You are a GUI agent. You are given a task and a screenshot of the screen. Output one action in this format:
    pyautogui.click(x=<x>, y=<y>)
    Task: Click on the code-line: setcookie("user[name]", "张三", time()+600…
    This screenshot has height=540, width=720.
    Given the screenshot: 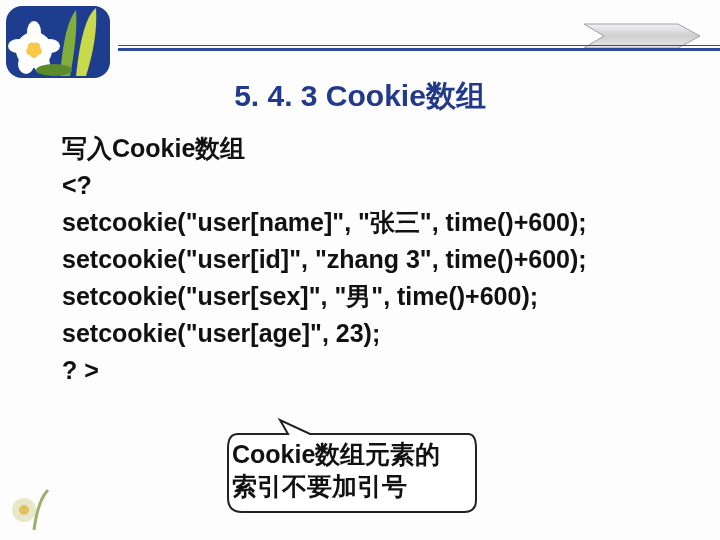 What is the action you would take?
    pyautogui.click(x=371, y=222)
    